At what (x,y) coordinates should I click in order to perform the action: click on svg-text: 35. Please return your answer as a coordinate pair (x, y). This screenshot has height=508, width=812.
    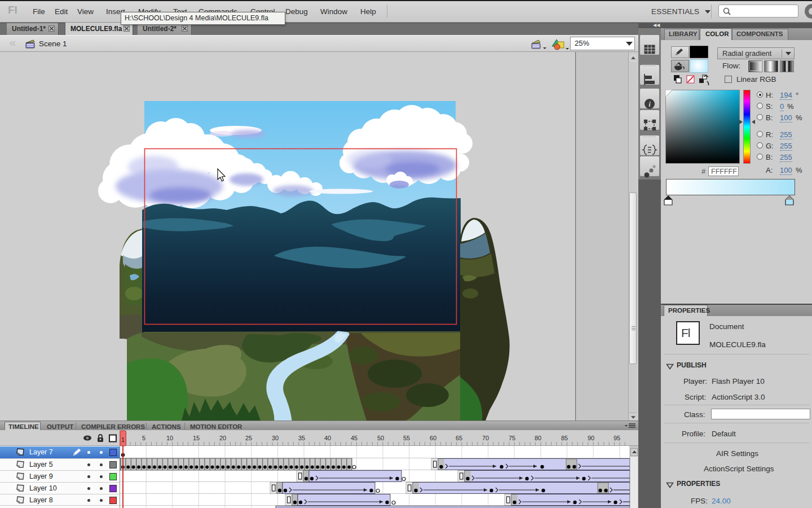
    Looking at the image, I should click on (302, 438).